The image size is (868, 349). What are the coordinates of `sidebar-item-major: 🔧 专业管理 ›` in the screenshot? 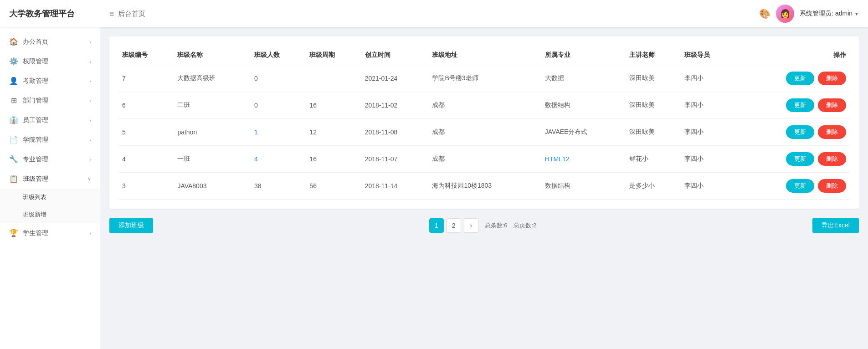 It's located at (50, 159).